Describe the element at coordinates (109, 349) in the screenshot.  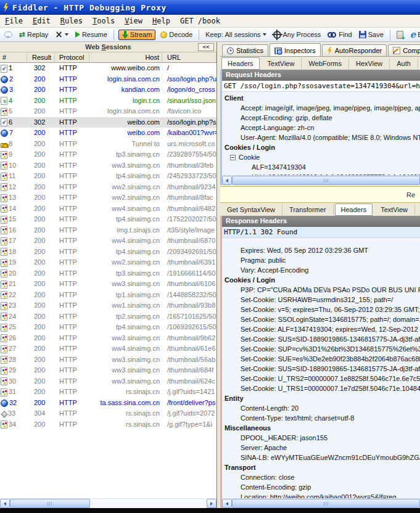
I see `table-row: 27 200 HTTP ww4.sinaimg.cn /thumbnail/61…` at that location.